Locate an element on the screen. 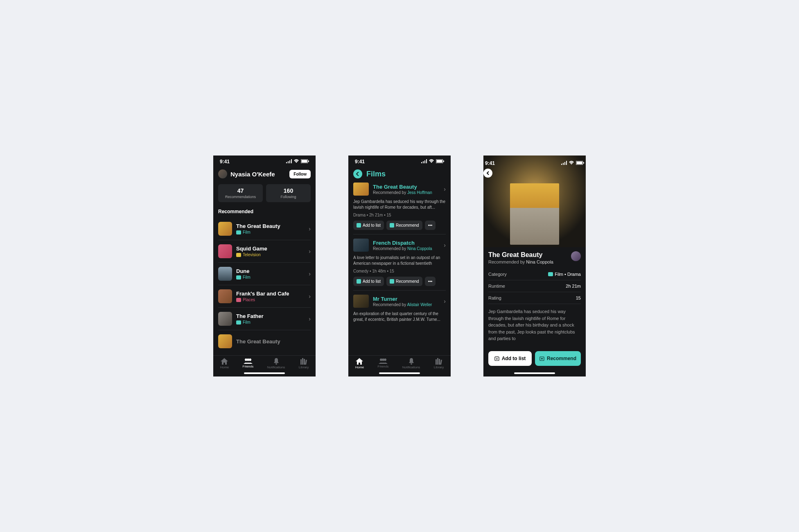  item-meta: Comedy • 1h 48m • 15 is located at coordinates (400, 271).